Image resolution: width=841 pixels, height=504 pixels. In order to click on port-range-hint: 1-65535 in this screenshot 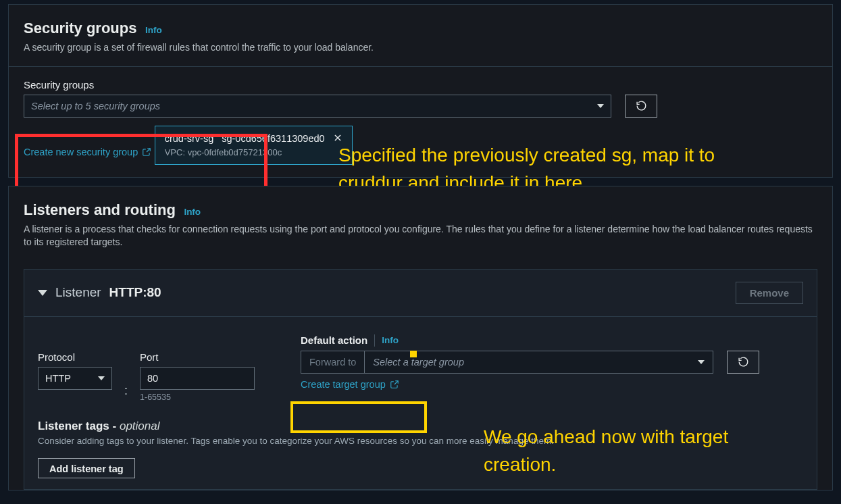, I will do `click(197, 397)`.